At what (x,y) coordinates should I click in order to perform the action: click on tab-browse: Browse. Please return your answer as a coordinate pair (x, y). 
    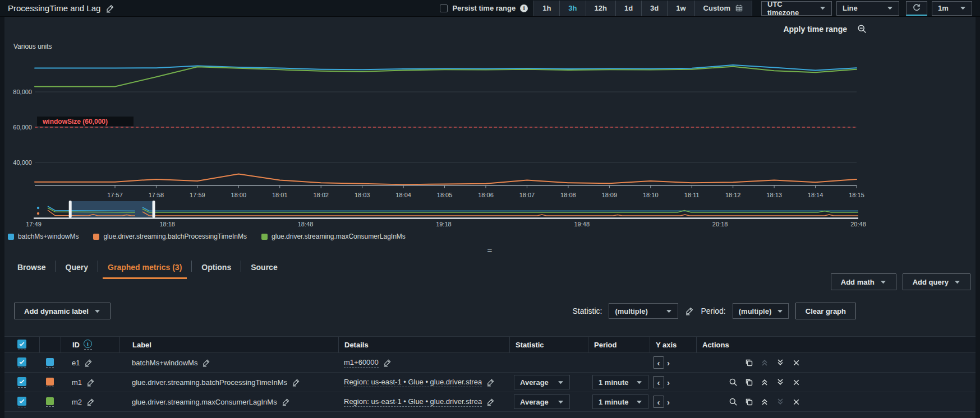
    Looking at the image, I should click on (31, 271).